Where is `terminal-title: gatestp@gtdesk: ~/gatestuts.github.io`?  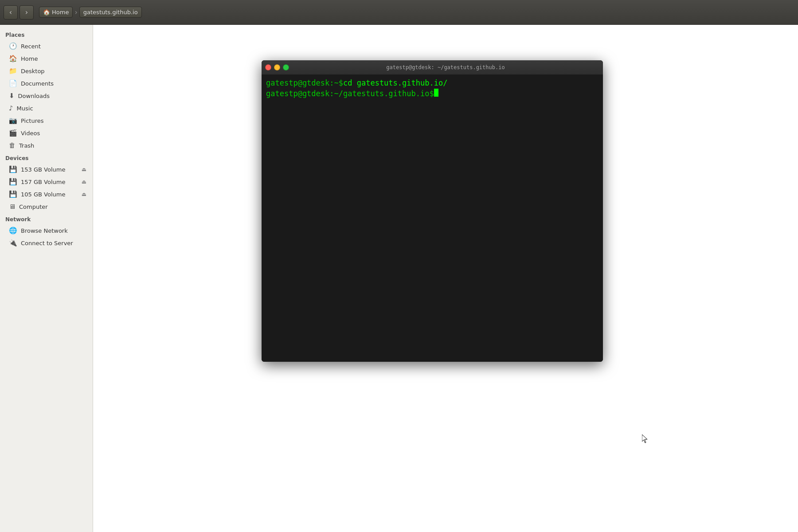 terminal-title: gatestp@gtdesk: ~/gatestuts.github.io is located at coordinates (446, 67).